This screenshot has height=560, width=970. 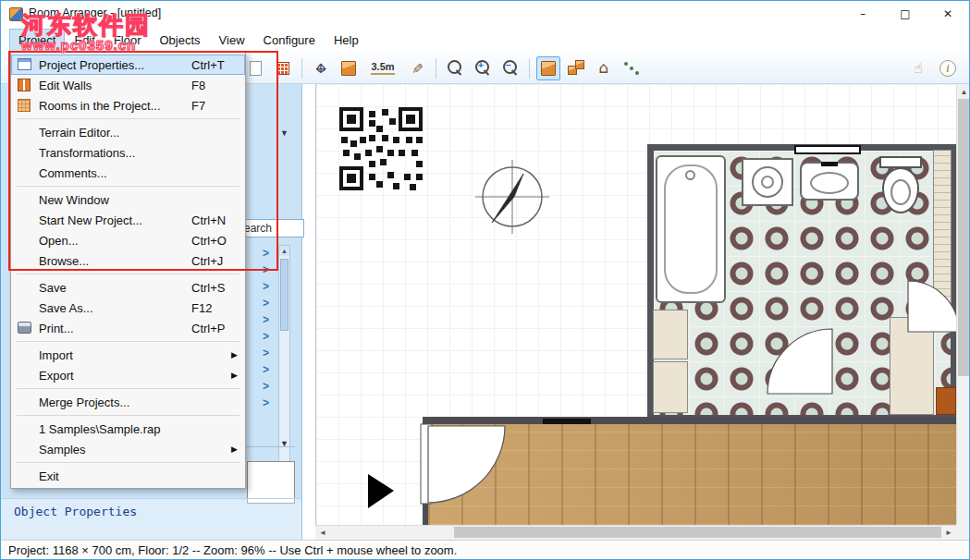 I want to click on menu-item-save: Save Ctrl+S, so click(x=128, y=287).